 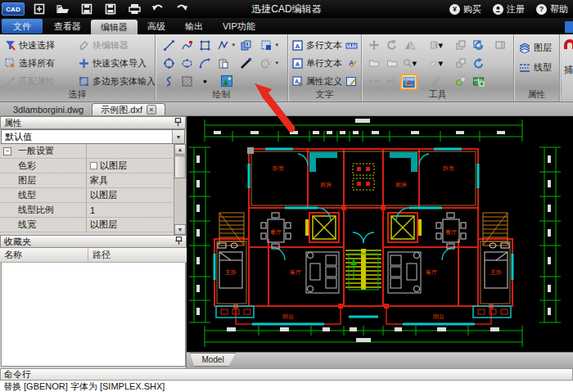 I want to click on dim-aligned-button, so click(x=391, y=81).